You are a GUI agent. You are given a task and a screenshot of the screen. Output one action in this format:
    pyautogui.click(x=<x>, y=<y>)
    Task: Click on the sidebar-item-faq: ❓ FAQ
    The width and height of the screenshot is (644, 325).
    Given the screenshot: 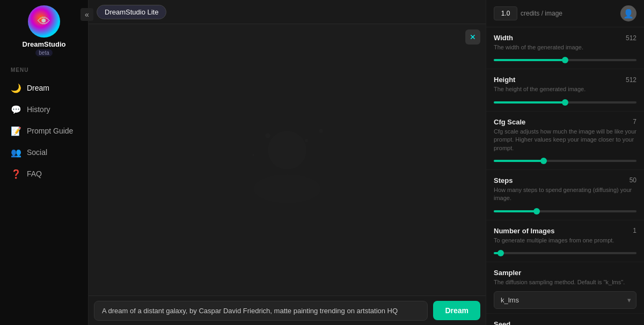 What is the action you would take?
    pyautogui.click(x=44, y=174)
    